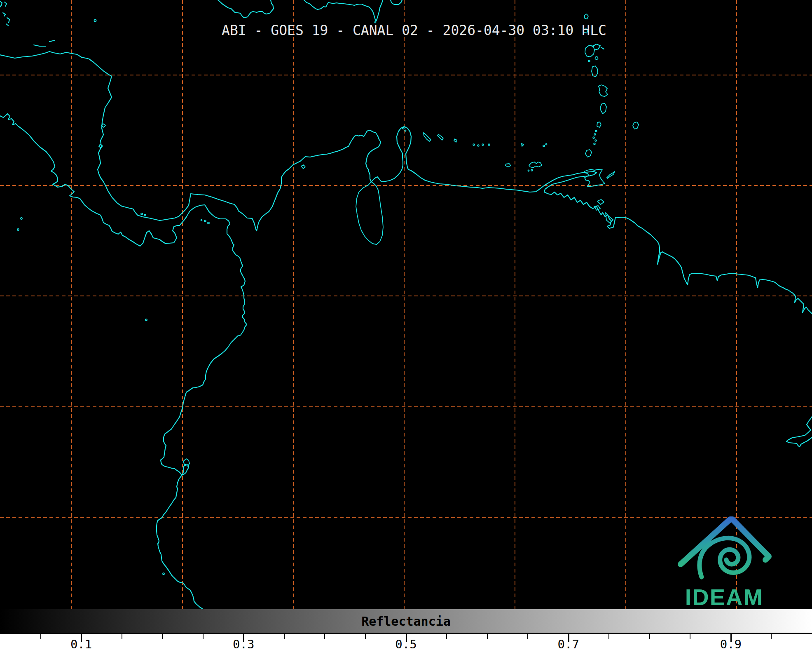 This screenshot has height=650, width=812. I want to click on colorbar-label: Reflectancia, so click(406, 622).